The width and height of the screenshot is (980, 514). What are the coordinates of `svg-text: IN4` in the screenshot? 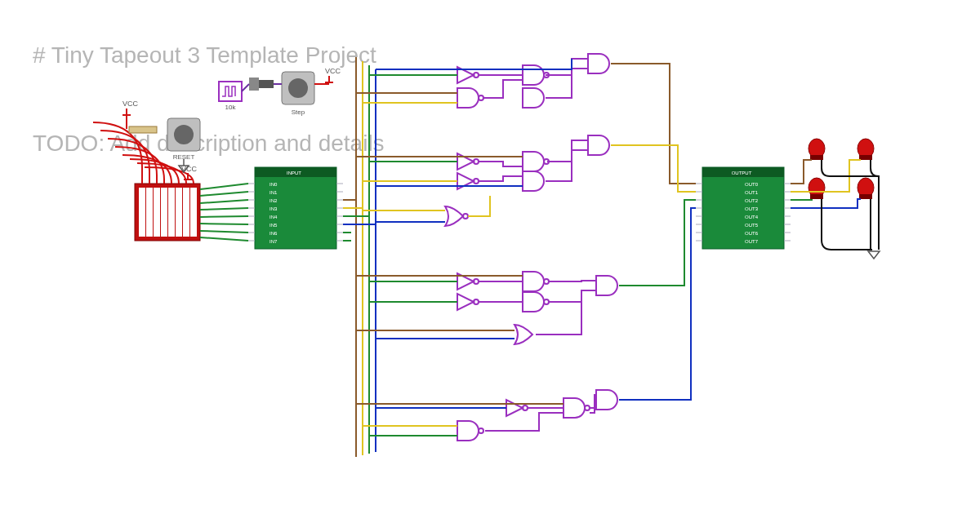 It's located at (274, 217).